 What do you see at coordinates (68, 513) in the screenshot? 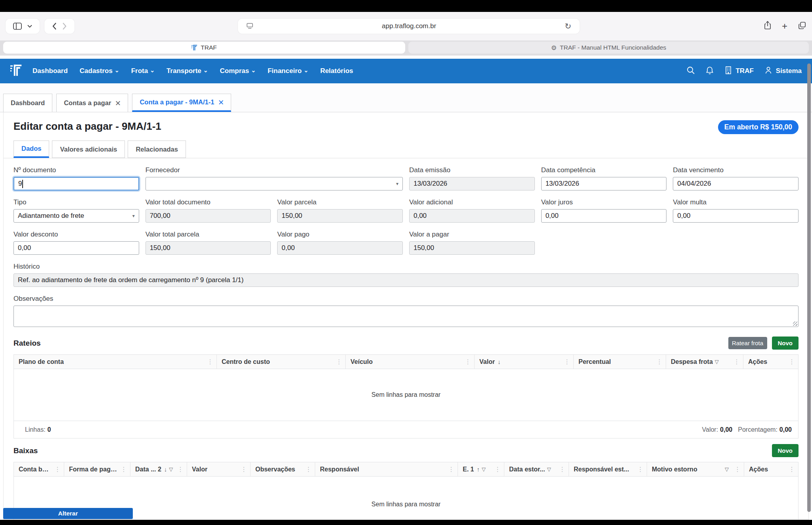
I see `alterar-button: Alterar` at bounding box center [68, 513].